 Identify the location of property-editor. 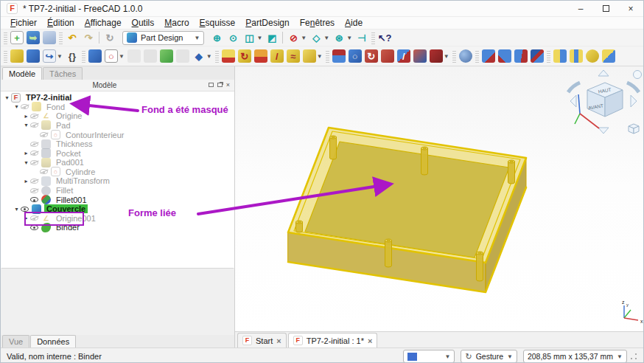
(118, 302).